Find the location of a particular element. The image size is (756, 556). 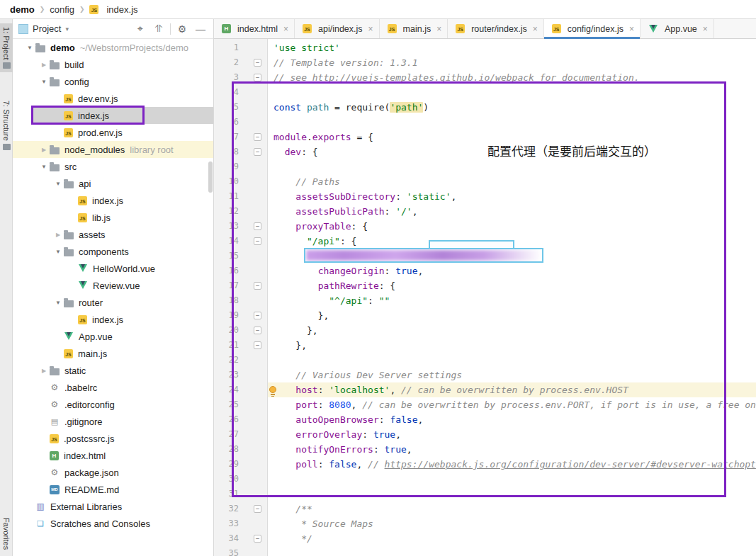

code-text: changeOrigin: true, is located at coordinates (512, 271).